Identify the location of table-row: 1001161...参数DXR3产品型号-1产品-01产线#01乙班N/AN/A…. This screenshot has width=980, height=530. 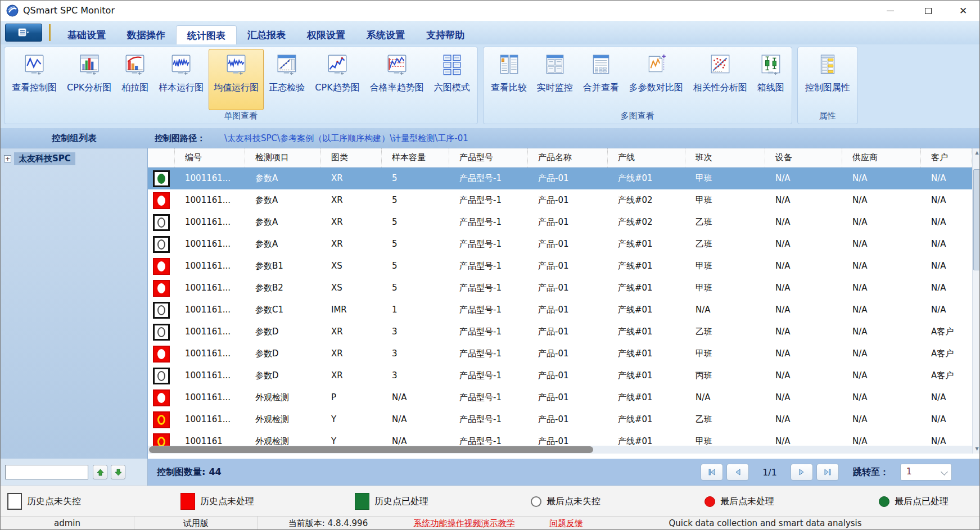
(560, 332).